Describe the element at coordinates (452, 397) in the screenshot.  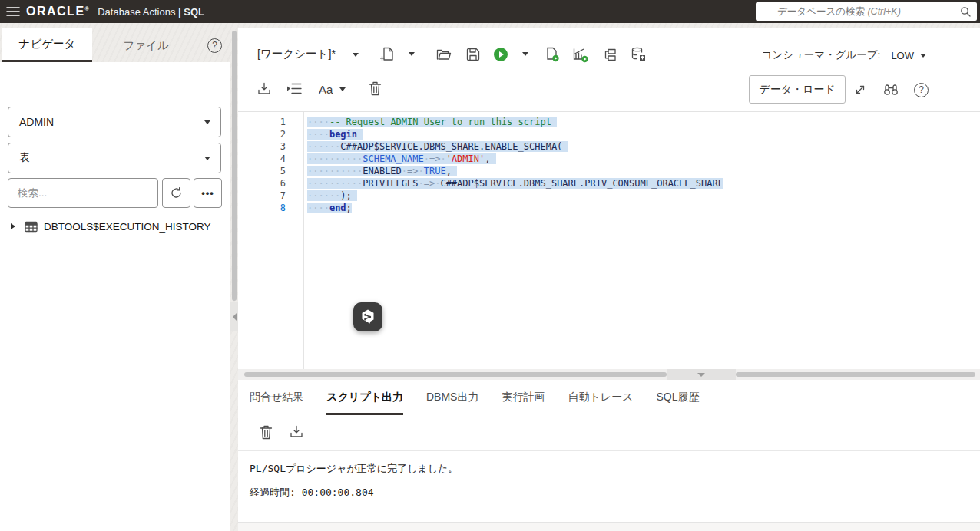
I see `tab-dbms-output: DBMS出力` at that location.